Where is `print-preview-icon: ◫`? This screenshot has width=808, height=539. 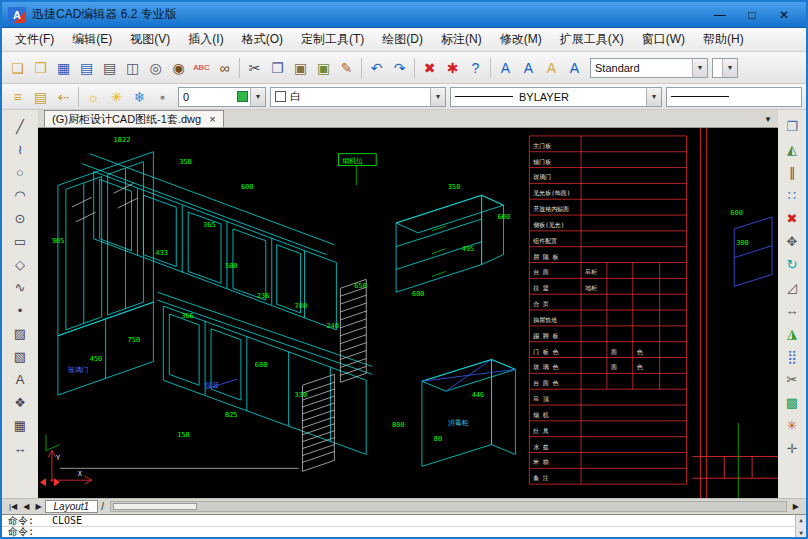 print-preview-icon: ◫ is located at coordinates (132, 68).